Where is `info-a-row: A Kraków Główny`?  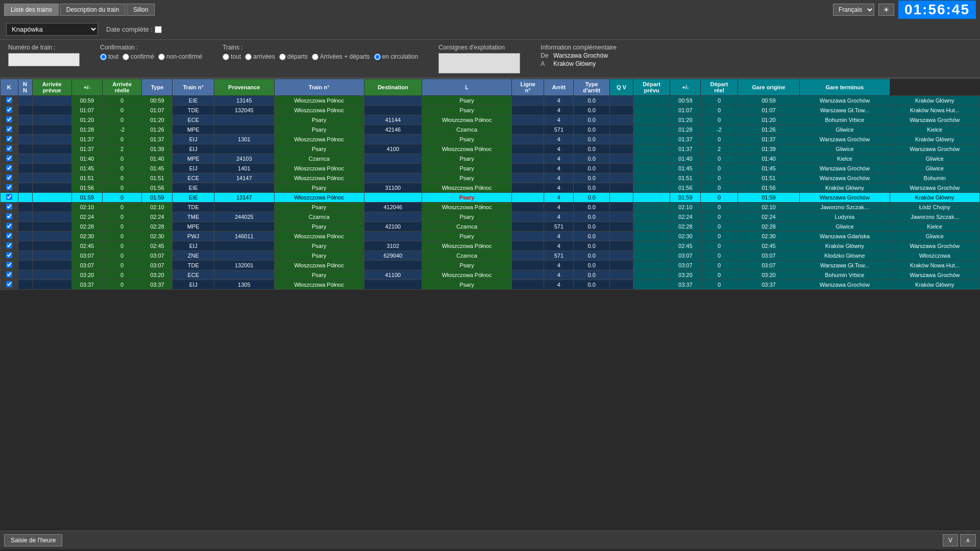
info-a-row: A Kraków Główny is located at coordinates (579, 64).